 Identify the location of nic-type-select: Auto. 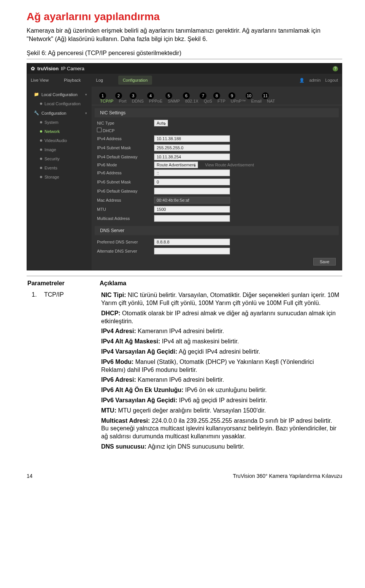
(161, 123).